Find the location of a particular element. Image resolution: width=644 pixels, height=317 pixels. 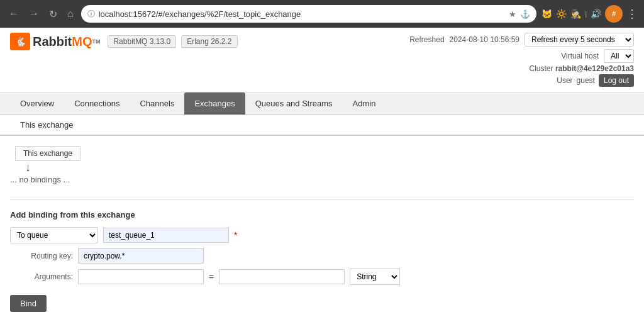

header-right: Refreshed 2024-08-10 10:56:59 Refresh ev… is located at coordinates (522, 60).